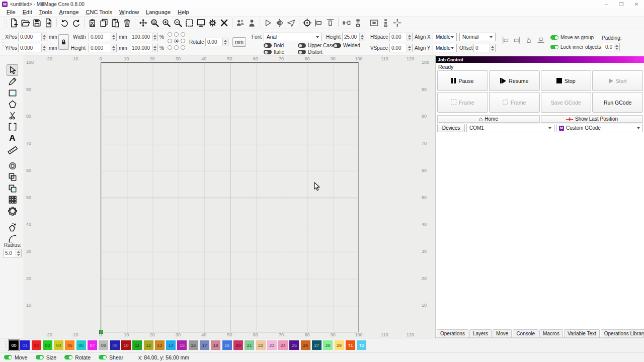  Describe the element at coordinates (477, 37) in the screenshot. I see `text-style-select: Normal` at that location.